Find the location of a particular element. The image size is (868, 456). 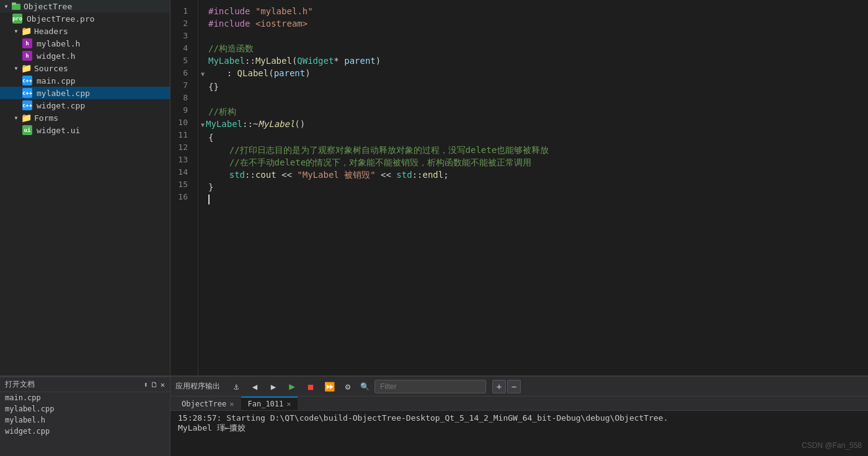

forms-folder-icon: 📁 is located at coordinates (26, 118).